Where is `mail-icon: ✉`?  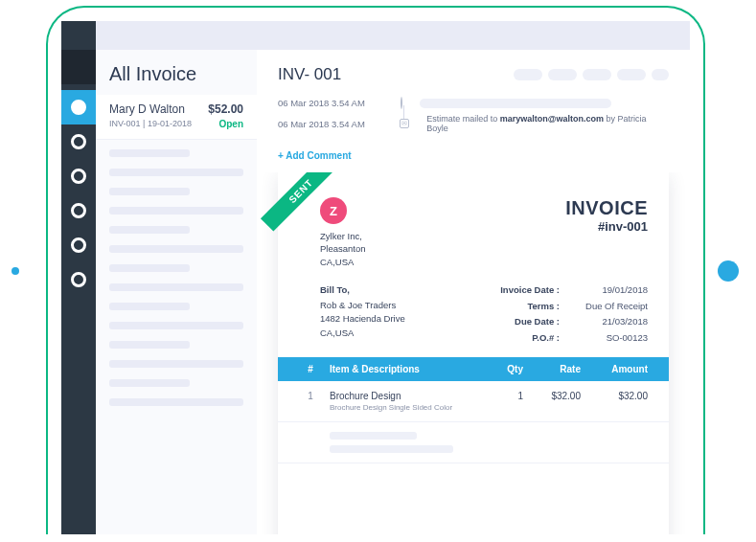 mail-icon: ✉ is located at coordinates (404, 124).